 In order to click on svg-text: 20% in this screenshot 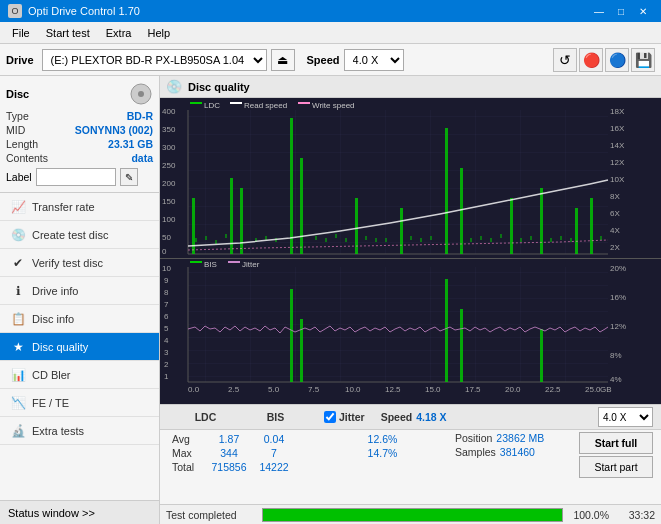, I will do `click(618, 268)`.